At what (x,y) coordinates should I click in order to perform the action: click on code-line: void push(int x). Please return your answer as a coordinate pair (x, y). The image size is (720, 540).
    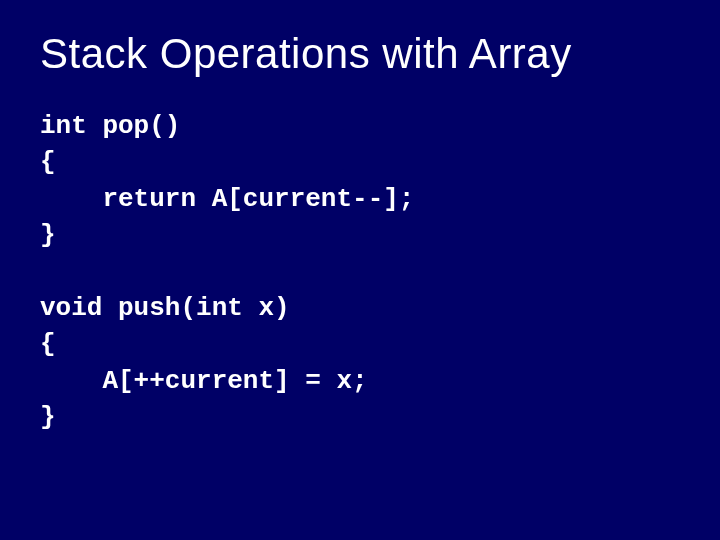
    Looking at the image, I should click on (165, 308).